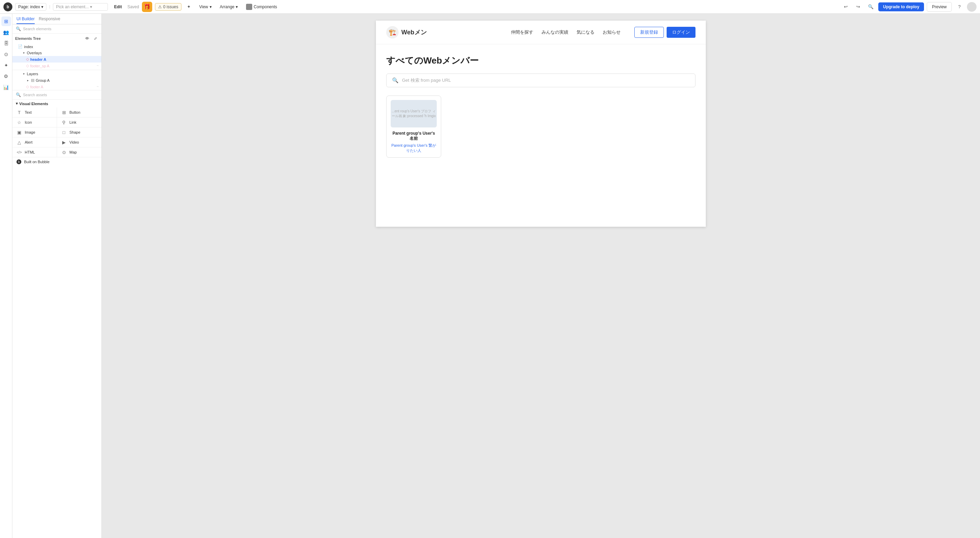  I want to click on video-icon: ▶, so click(64, 142).